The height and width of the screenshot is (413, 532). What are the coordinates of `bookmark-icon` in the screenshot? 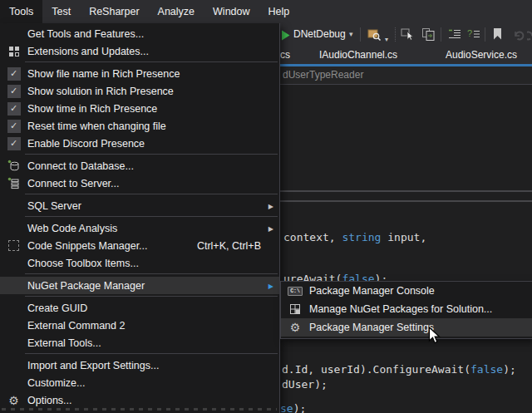 It's located at (497, 36).